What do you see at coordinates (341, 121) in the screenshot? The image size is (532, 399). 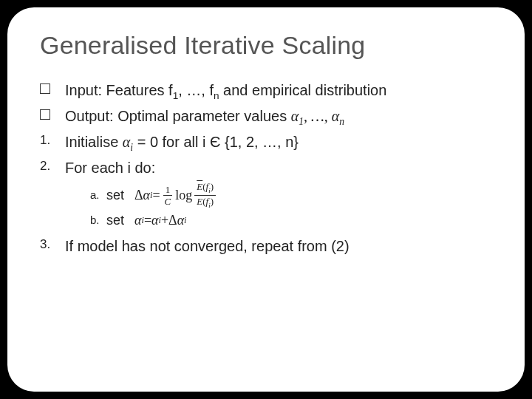 I see `alpha-sub-n: n` at bounding box center [341, 121].